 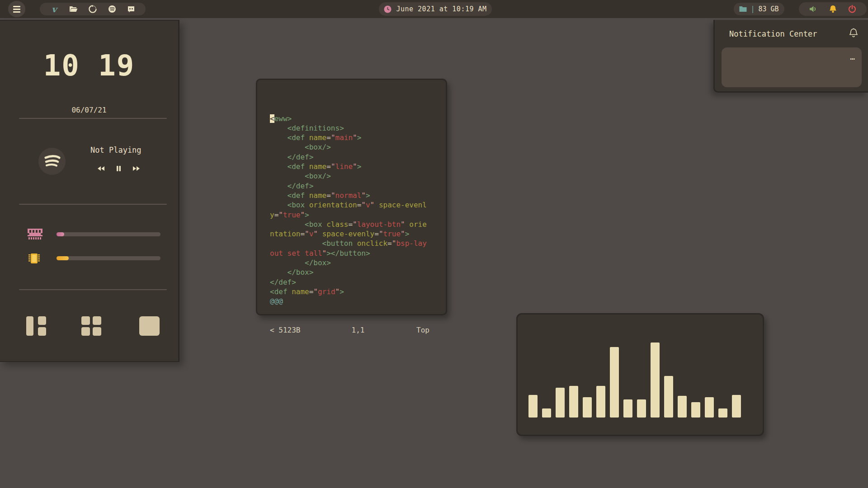 I want to click on spotify-icon, so click(x=112, y=9).